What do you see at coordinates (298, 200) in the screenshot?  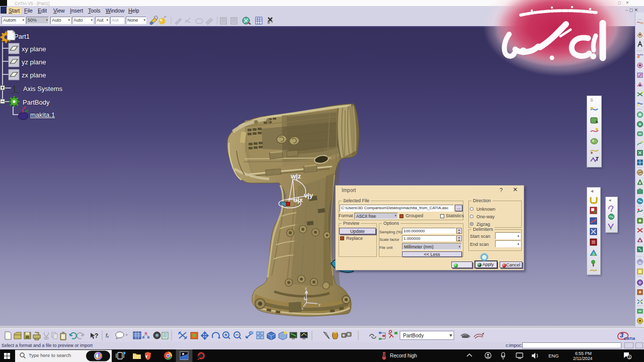 I see `svg-text: u|x` at bounding box center [298, 200].